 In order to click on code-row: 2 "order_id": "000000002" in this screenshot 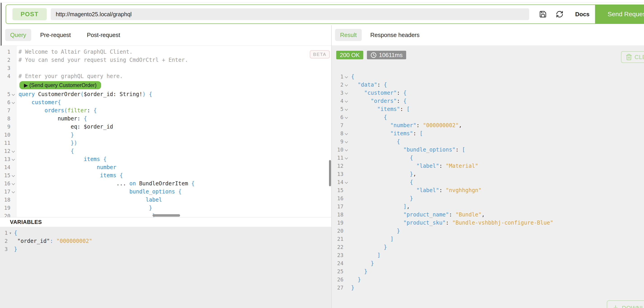, I will do `click(166, 241)`.